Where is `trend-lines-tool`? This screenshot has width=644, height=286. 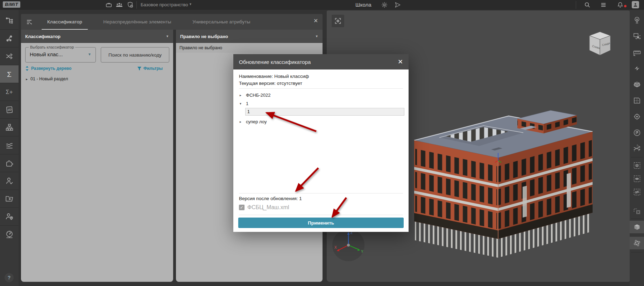
trend-lines-tool is located at coordinates (9, 145).